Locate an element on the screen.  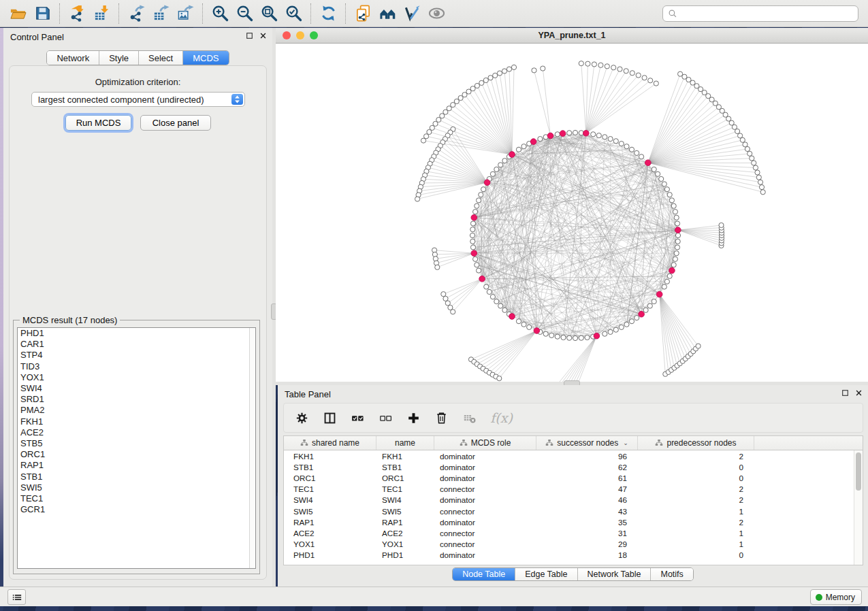
table-cell: 62 is located at coordinates (587, 467).